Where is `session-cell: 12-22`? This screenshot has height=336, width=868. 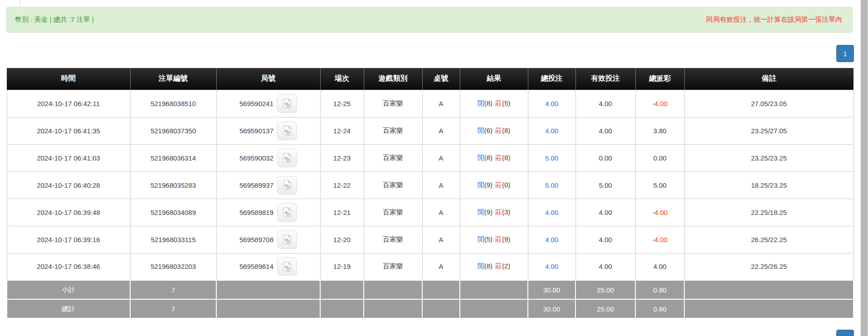 session-cell: 12-22 is located at coordinates (342, 185).